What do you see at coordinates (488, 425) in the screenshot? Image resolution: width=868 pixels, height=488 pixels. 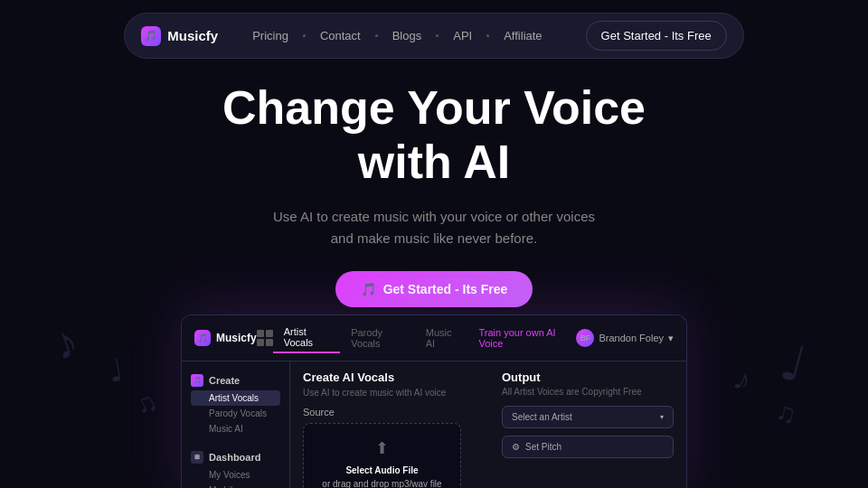 I see `app-main-content: Create AI Vocals Use AI to create music …` at bounding box center [488, 425].